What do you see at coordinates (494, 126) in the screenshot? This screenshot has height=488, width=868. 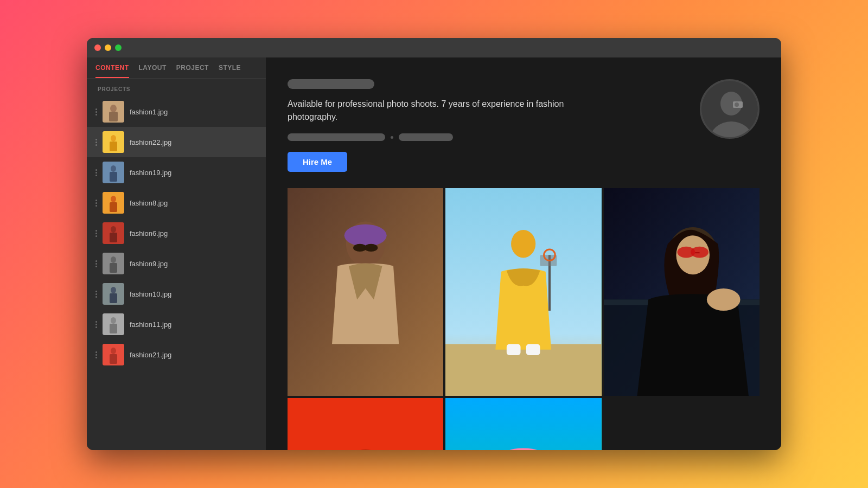 I see `portfolio-header-left: Available for professional photo shoots.…` at bounding box center [494, 126].